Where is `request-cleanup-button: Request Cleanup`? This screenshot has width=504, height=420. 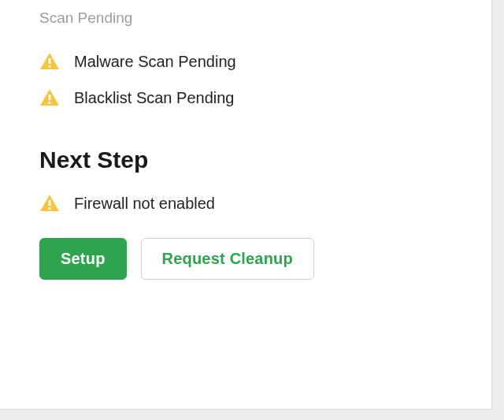
request-cleanup-button: Request Cleanup is located at coordinates (228, 258).